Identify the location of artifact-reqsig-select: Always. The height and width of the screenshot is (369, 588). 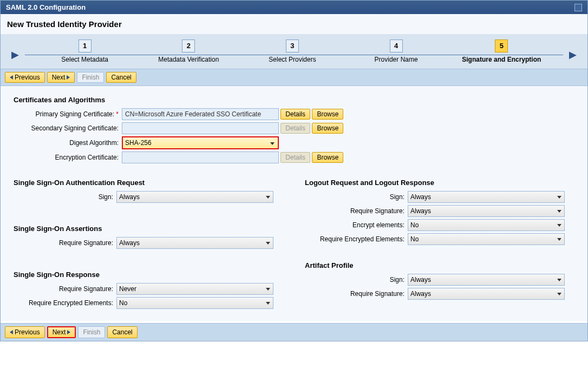
(486, 294).